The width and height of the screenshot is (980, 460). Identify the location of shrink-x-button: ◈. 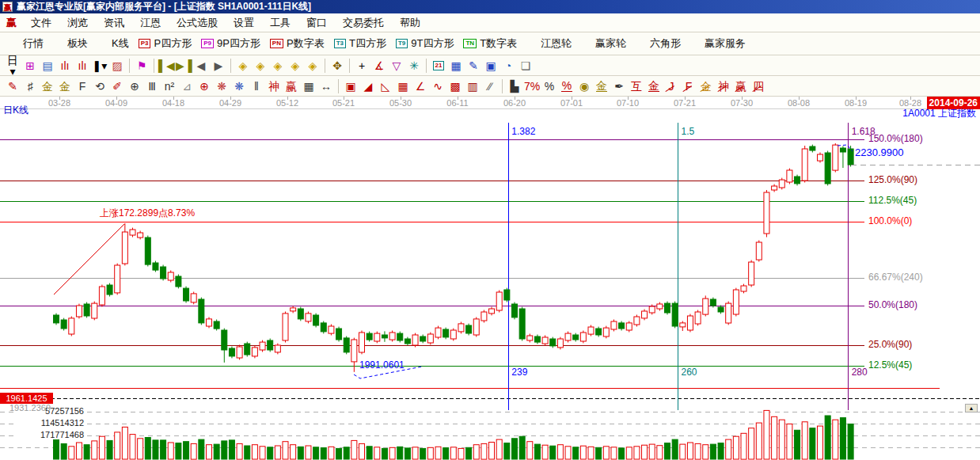
(243, 66).